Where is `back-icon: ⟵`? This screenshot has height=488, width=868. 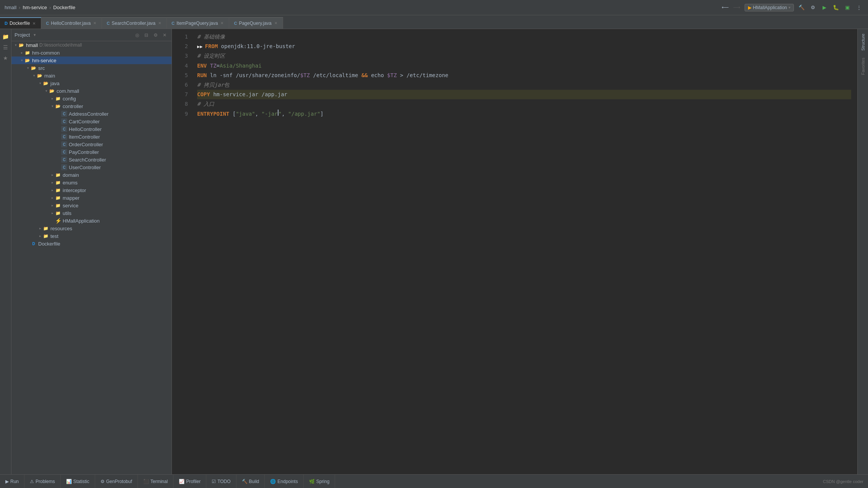 back-icon: ⟵ is located at coordinates (725, 8).